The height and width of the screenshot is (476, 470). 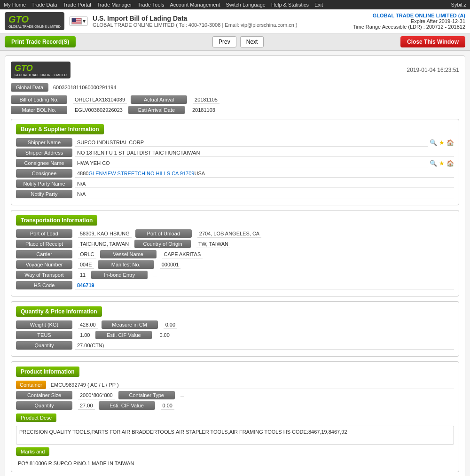 I want to click on hs-code-value: 846719, so click(x=265, y=286).